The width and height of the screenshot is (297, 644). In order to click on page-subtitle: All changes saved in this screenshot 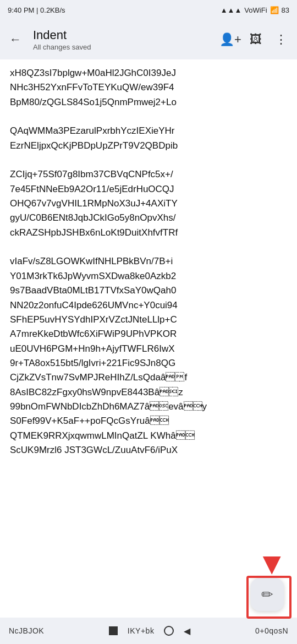, I will do `click(124, 47)`.